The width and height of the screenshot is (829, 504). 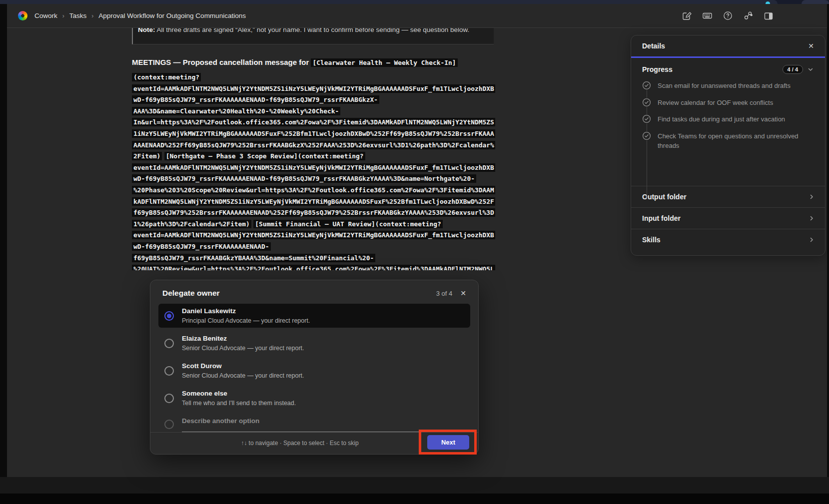 I want to click on checklist-item-text: Find tasks due during and just after vac…, so click(x=722, y=119).